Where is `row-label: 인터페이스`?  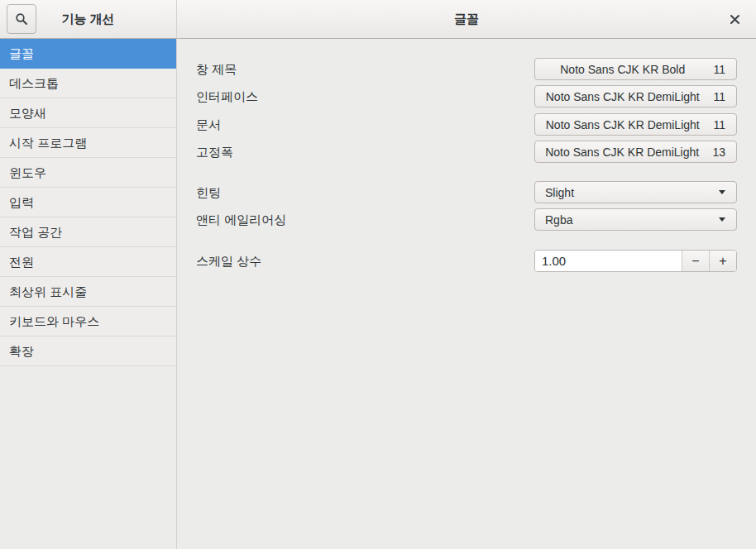 row-label: 인터페이스 is located at coordinates (227, 96).